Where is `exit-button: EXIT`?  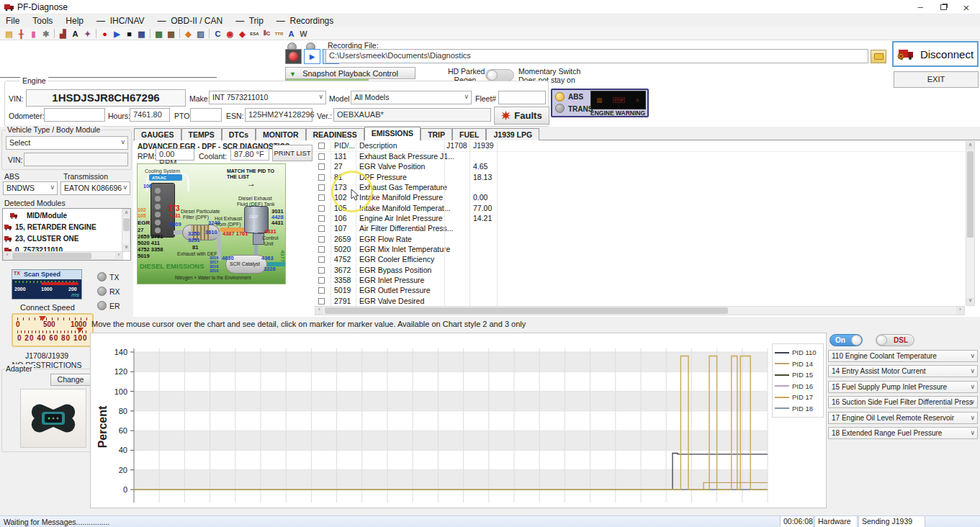 exit-button: EXIT is located at coordinates (936, 79).